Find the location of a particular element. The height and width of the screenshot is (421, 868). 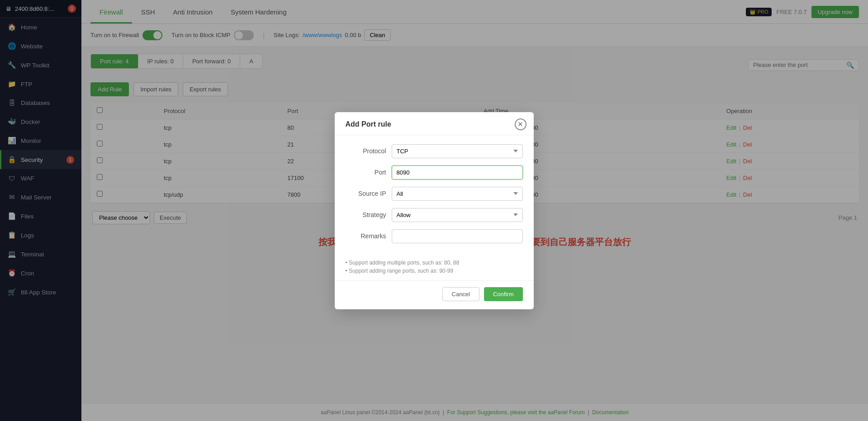

cancel-button: Cancel is located at coordinates (461, 294).